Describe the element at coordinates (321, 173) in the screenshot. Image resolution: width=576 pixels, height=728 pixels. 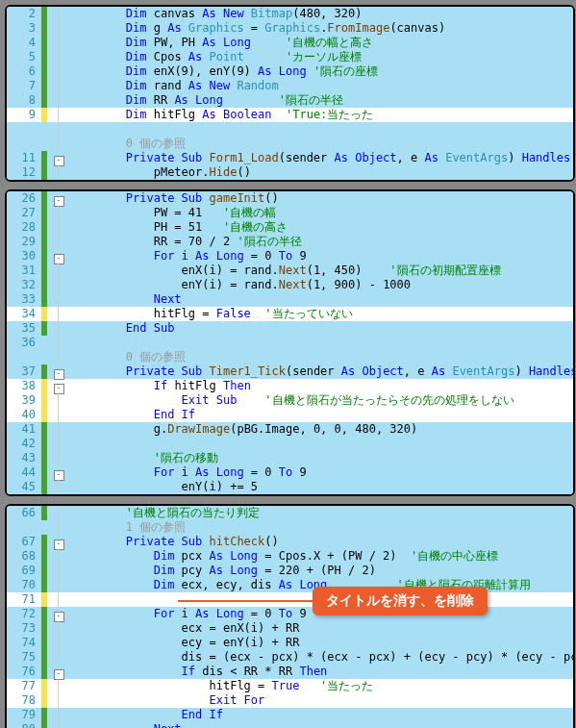
I see `code-content: pMeteor.Hide()` at that location.